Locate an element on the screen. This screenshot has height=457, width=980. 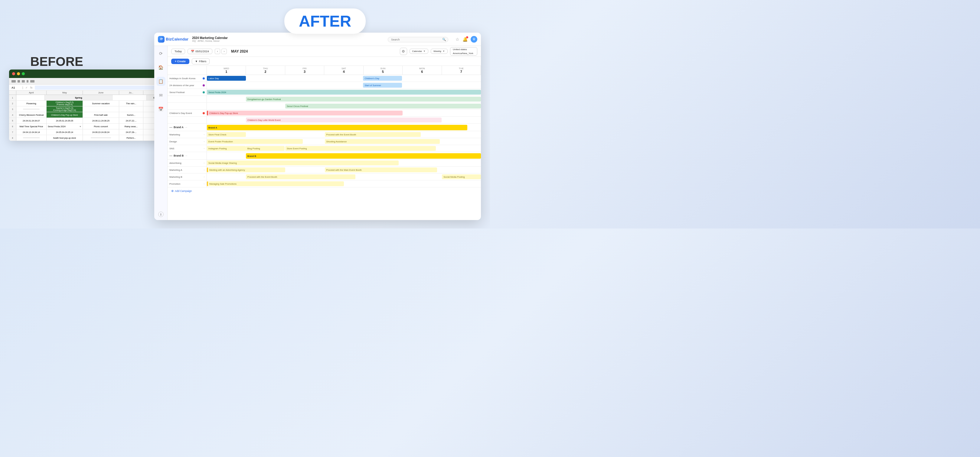
nav-prev: ‹ is located at coordinates (218, 51).